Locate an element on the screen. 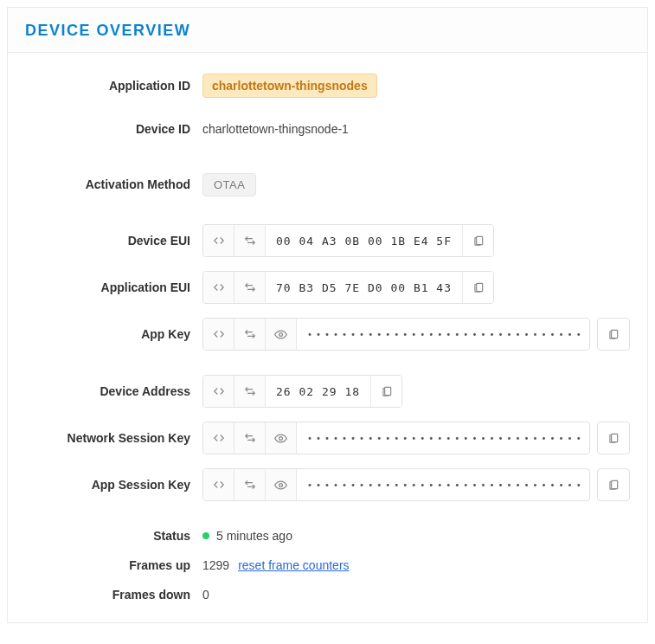 This screenshot has height=644, width=655. application-eui-value: 70 B3 D5 7E D0 00 B1 43 is located at coordinates (363, 287).